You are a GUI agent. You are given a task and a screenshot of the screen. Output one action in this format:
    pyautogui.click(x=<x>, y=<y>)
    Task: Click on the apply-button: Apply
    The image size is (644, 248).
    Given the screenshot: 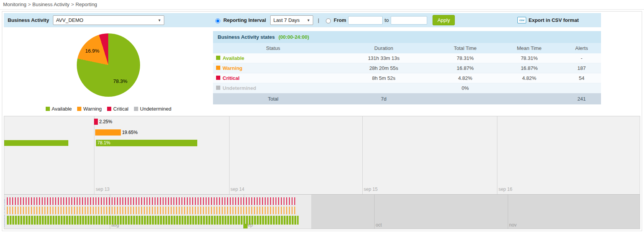 What is the action you would take?
    pyautogui.click(x=444, y=20)
    